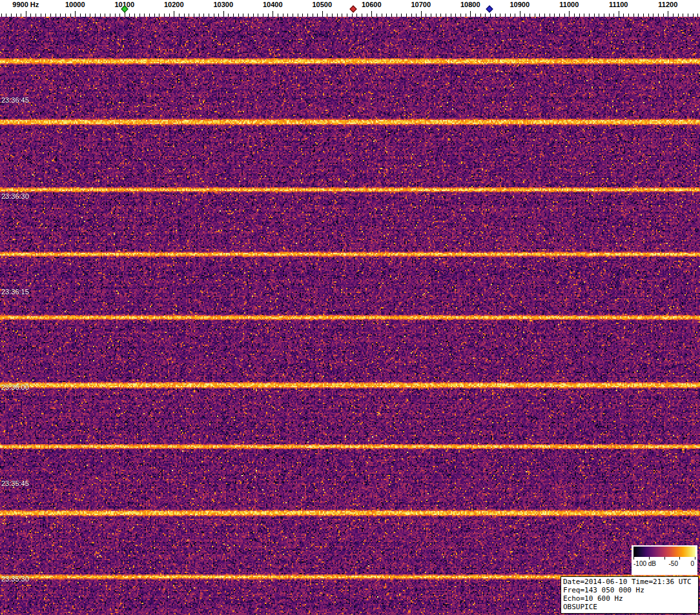 The width and height of the screenshot is (700, 615). What do you see at coordinates (350, 8) in the screenshot?
I see `frequency-ruler: 9900 Hz100001010010200103001040010500106…` at bounding box center [350, 8].